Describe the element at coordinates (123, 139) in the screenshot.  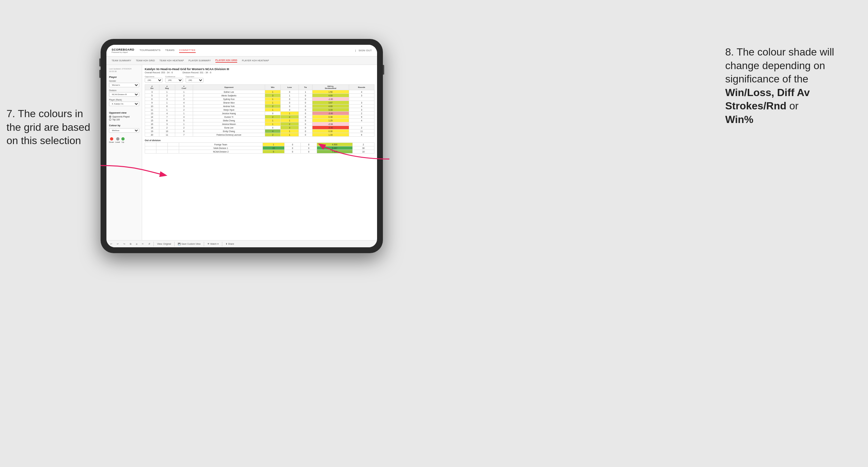
I see `legend-up-dot` at that location.